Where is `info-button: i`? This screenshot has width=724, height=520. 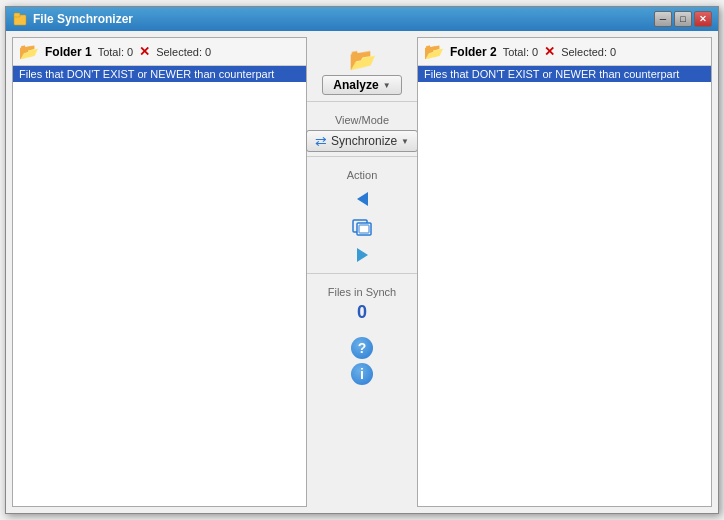
info-button: i is located at coordinates (362, 374).